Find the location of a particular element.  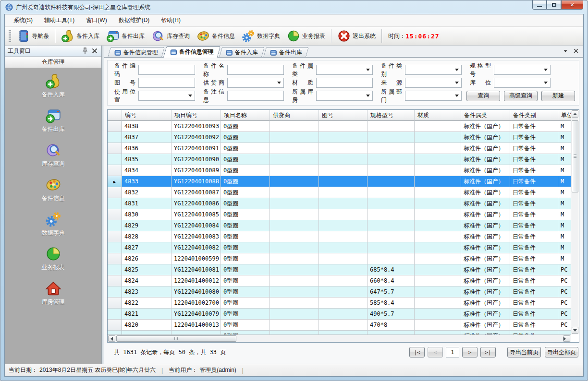

table-row: 4838YG122040100930型圈标准件（国产）日常备件M is located at coordinates (339, 127).